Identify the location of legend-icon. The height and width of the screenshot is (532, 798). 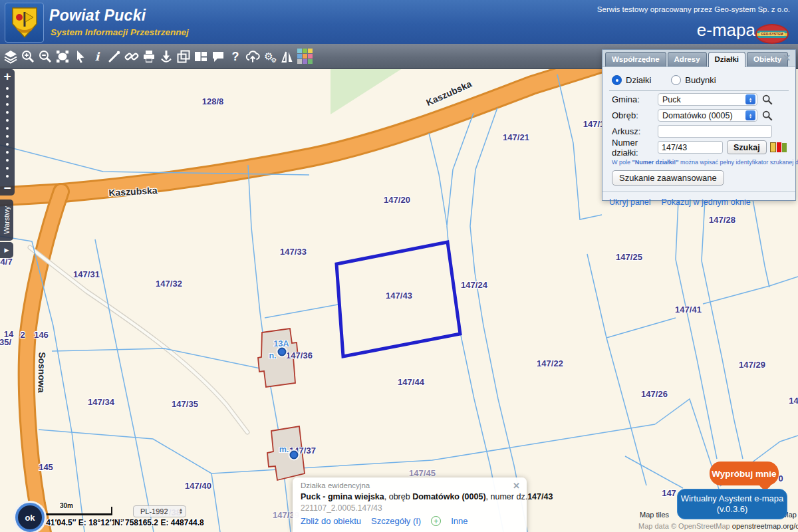
(305, 57).